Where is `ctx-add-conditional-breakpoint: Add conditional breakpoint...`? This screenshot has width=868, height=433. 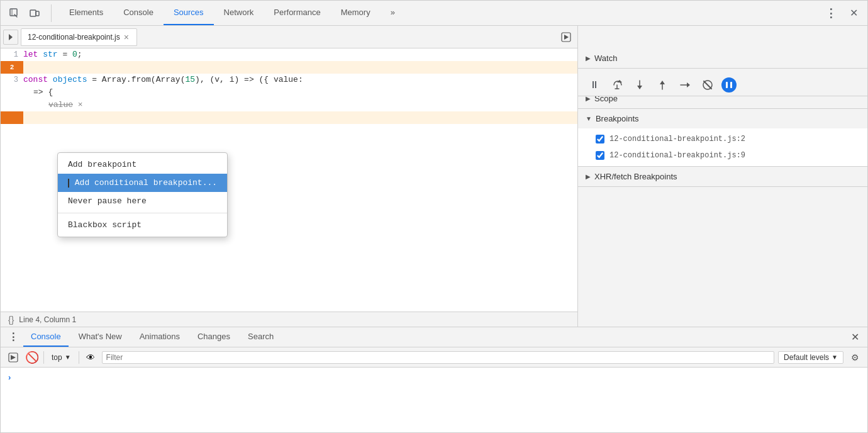
ctx-add-conditional-breakpoint: Add conditional breakpoint... is located at coordinates (142, 183).